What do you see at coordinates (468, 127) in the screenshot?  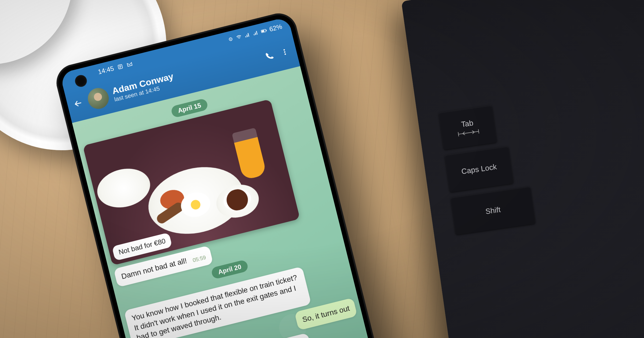 I see `laptop-key-tab: Tab` at bounding box center [468, 127].